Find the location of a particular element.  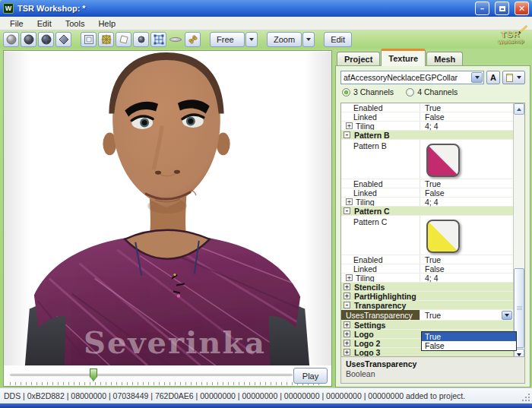

scrollbar-up-button is located at coordinates (519, 109).